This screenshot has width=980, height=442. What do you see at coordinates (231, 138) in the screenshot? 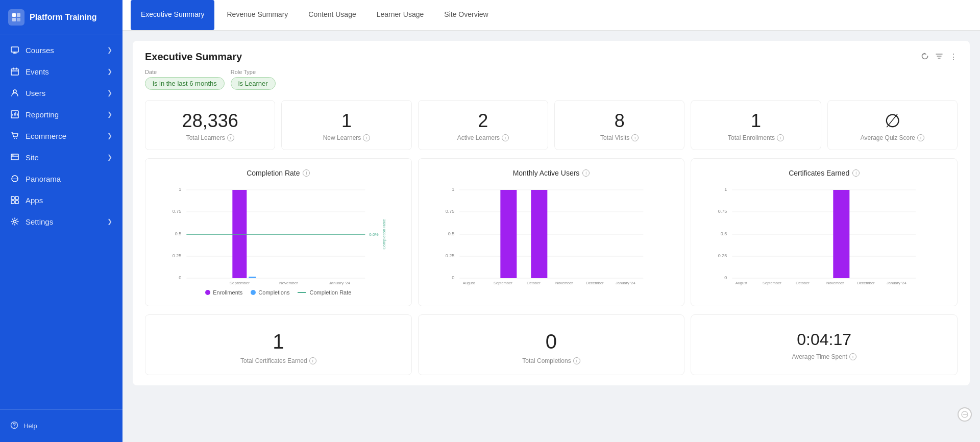
I see `total-learners-info: i` at bounding box center [231, 138].